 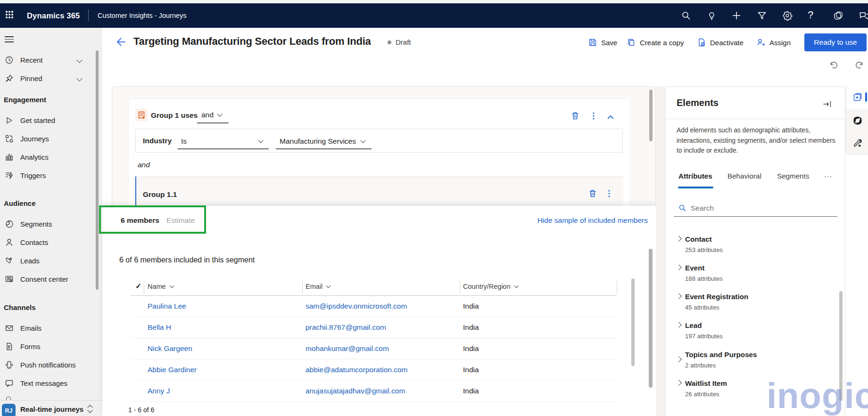 I want to click on area-switcher: RJ Real-time journeys, so click(x=51, y=408).